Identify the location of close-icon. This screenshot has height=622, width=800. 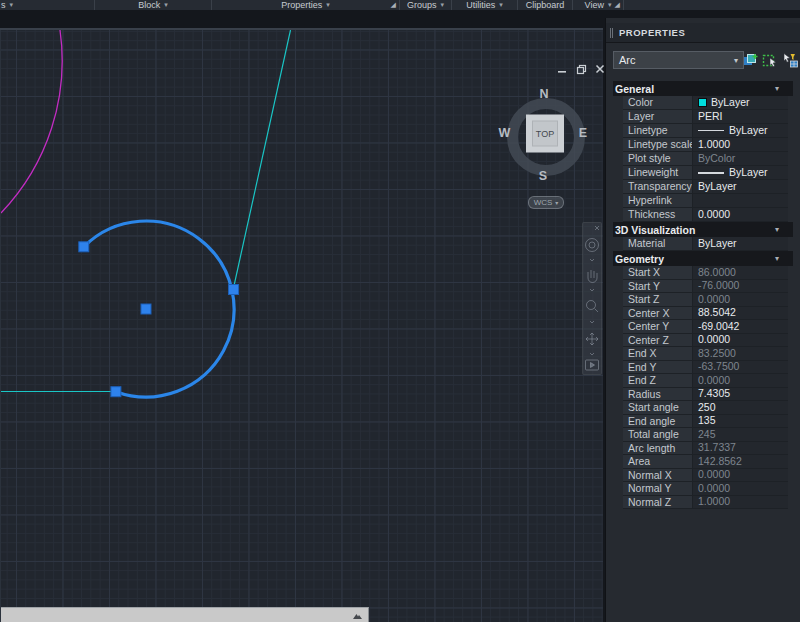
(597, 228).